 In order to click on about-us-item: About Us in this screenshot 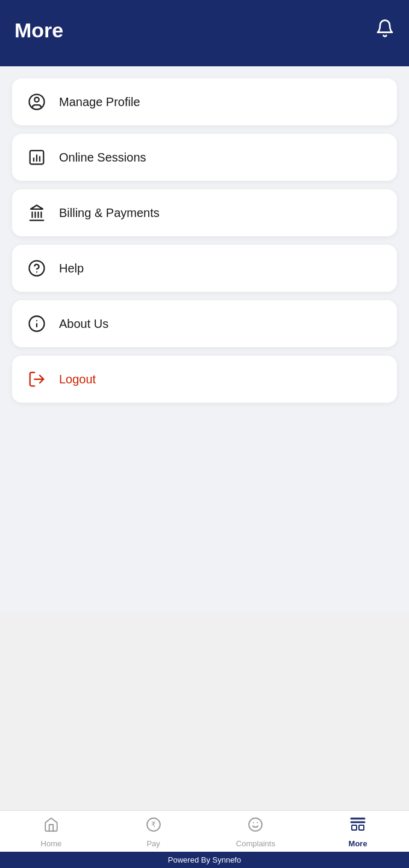, I will do `click(205, 324)`.